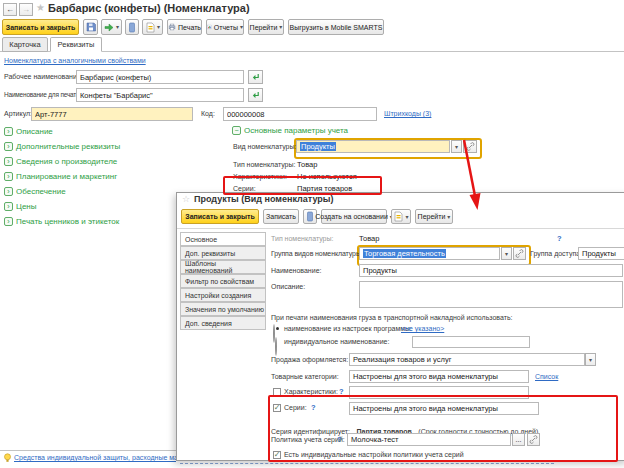 Image resolution: width=624 pixels, height=468 pixels. What do you see at coordinates (373, 146) in the screenshot?
I see `kind-field: Продукты` at bounding box center [373, 146].